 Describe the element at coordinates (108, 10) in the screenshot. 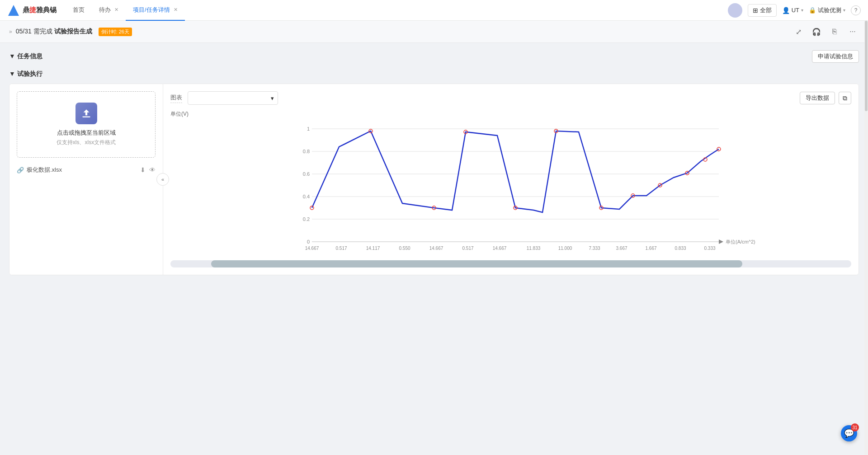

I see `tab-pending: 待办 ✕` at that location.